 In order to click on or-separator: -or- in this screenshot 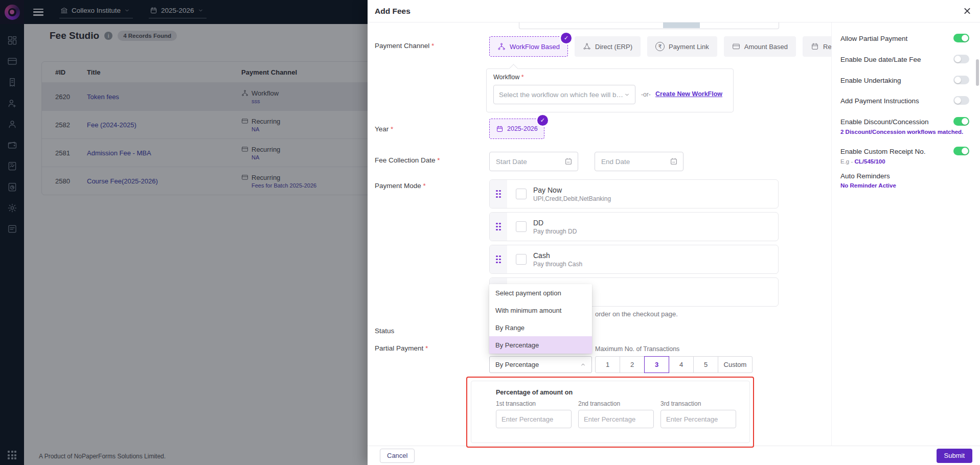, I will do `click(646, 95)`.